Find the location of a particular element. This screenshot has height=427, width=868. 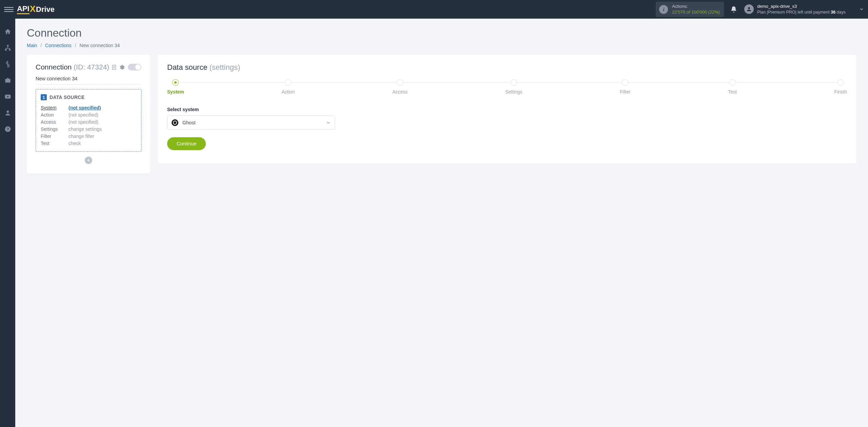

step-finish: Finish is located at coordinates (841, 87).